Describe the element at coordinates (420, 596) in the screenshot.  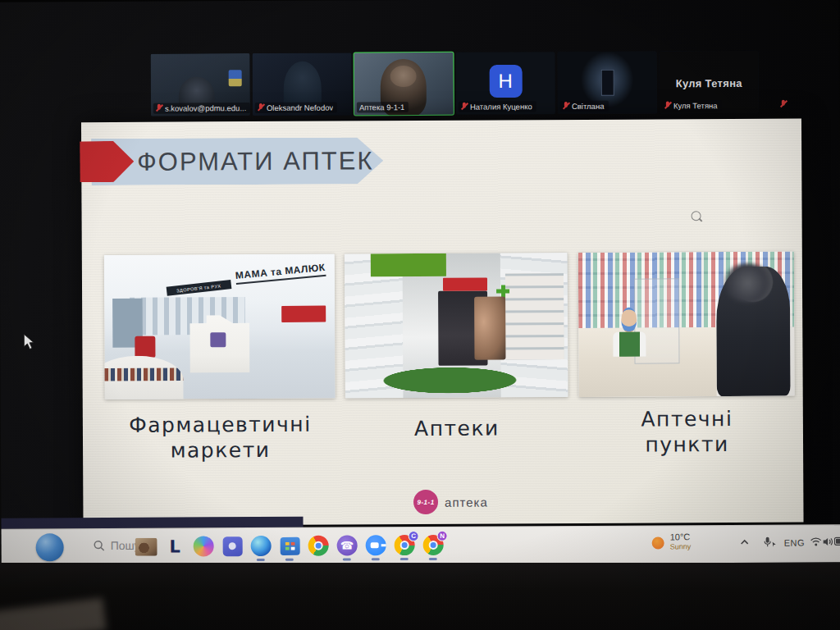
I see `laptop-body` at that location.